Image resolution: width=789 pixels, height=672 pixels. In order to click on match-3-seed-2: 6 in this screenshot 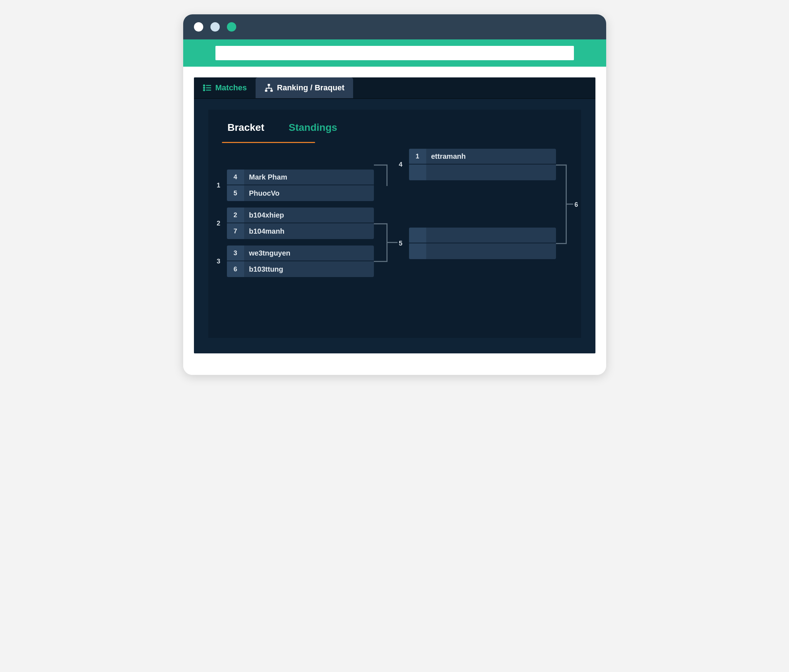, I will do `click(235, 269)`.